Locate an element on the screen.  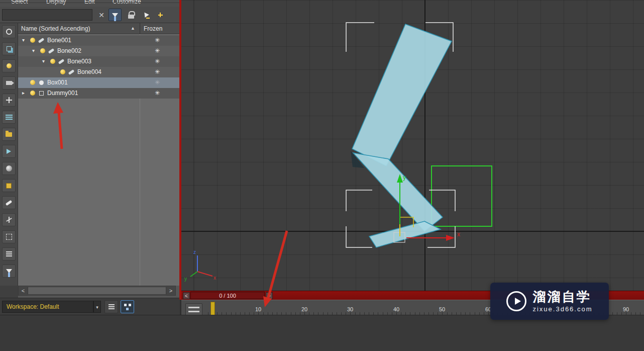
row-label: Box001 is located at coordinates (57, 82).